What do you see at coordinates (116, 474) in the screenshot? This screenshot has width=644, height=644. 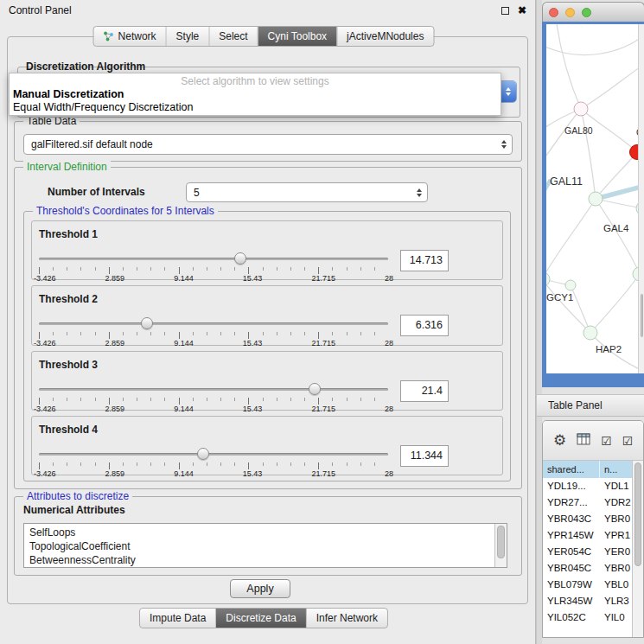 I see `tick-label: 2.859` at bounding box center [116, 474].